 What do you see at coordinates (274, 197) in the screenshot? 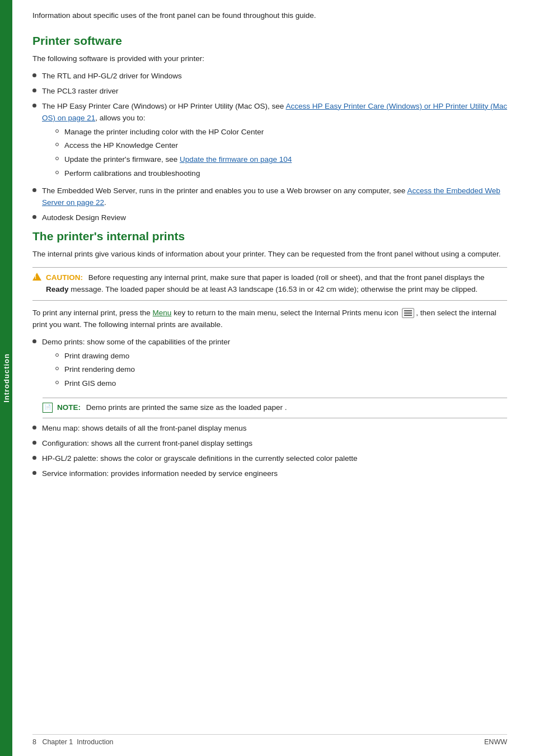
I see `bullet-text: The Embedded Web Server, runs in the pri…` at bounding box center [274, 197].